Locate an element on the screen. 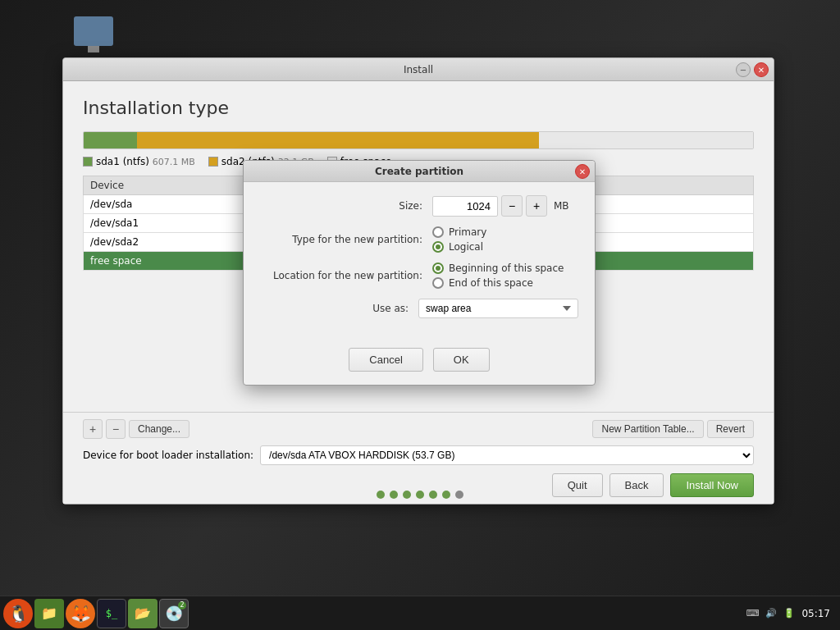  taskbar-right: ⌨ 🔊 🔋 05:17 is located at coordinates (792, 614).